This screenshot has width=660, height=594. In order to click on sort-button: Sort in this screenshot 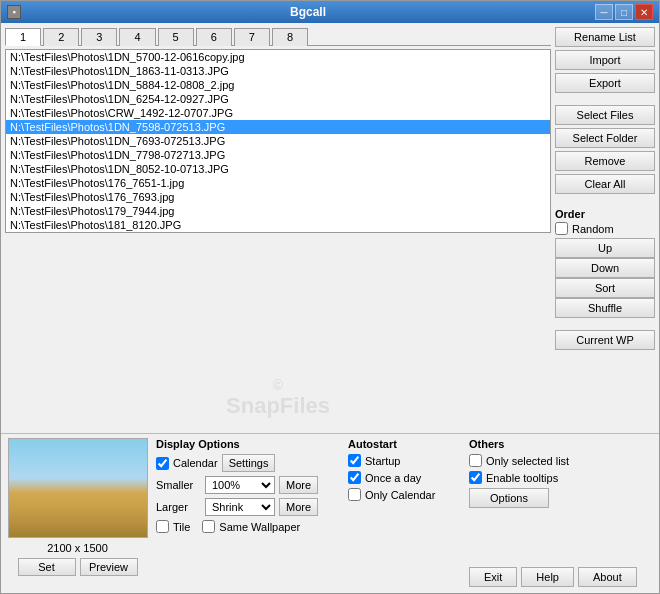, I will do `click(605, 288)`.